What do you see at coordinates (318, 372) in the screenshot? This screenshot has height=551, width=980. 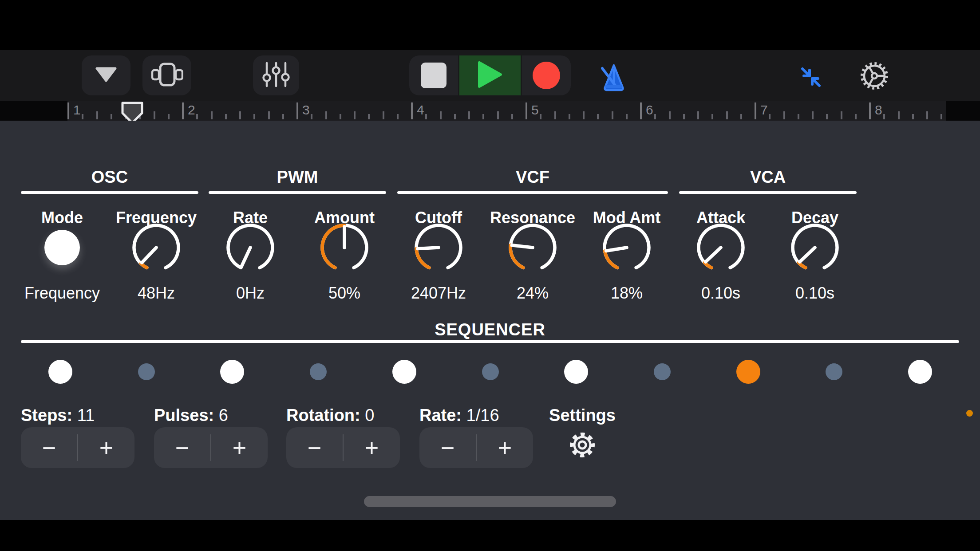 I see `step-dot-4-off` at bounding box center [318, 372].